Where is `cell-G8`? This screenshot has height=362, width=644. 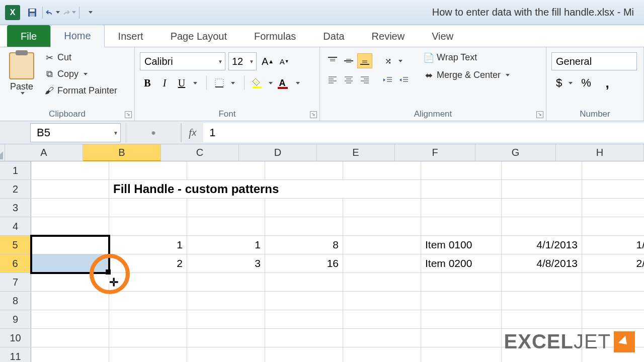 cell-G8 is located at coordinates (542, 301).